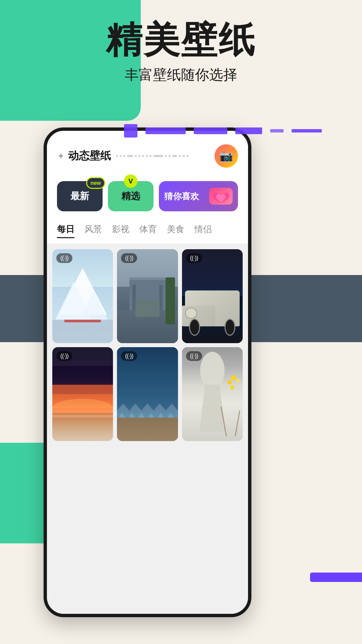  I want to click on wallpaper-statue: ((·)), so click(213, 394).